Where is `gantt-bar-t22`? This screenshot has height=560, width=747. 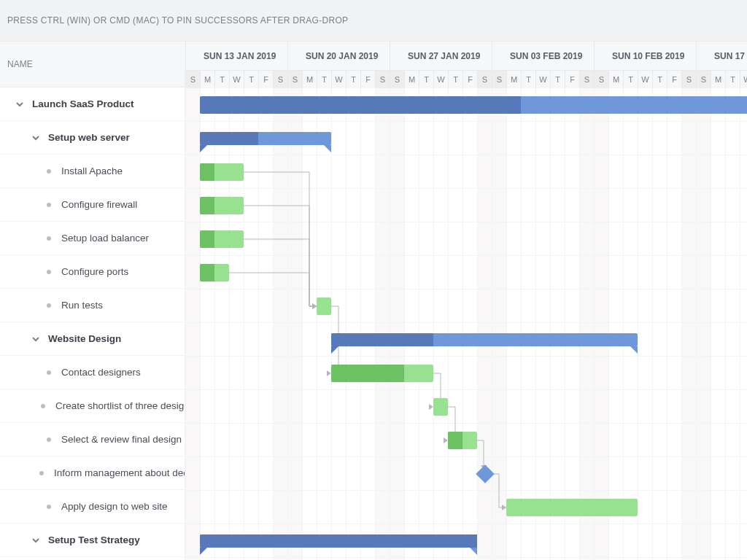
gantt-bar-t22 is located at coordinates (441, 407).